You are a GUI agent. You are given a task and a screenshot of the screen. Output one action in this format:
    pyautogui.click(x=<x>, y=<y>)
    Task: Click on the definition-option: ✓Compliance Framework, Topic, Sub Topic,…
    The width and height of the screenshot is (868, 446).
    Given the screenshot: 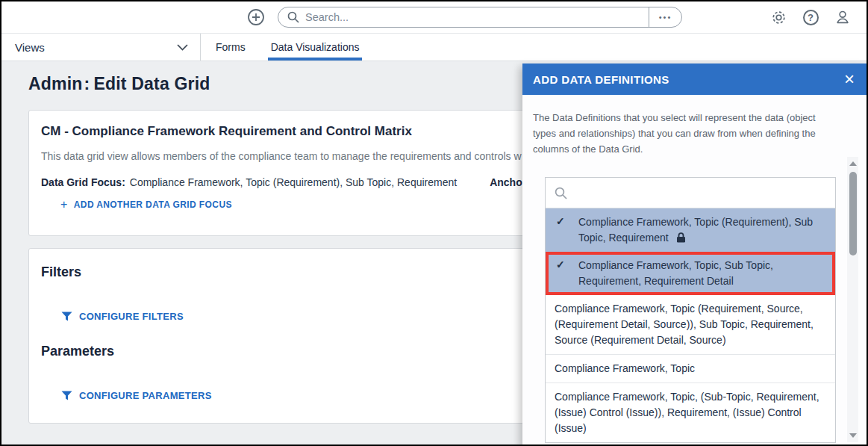 What is the action you would take?
    pyautogui.click(x=690, y=273)
    